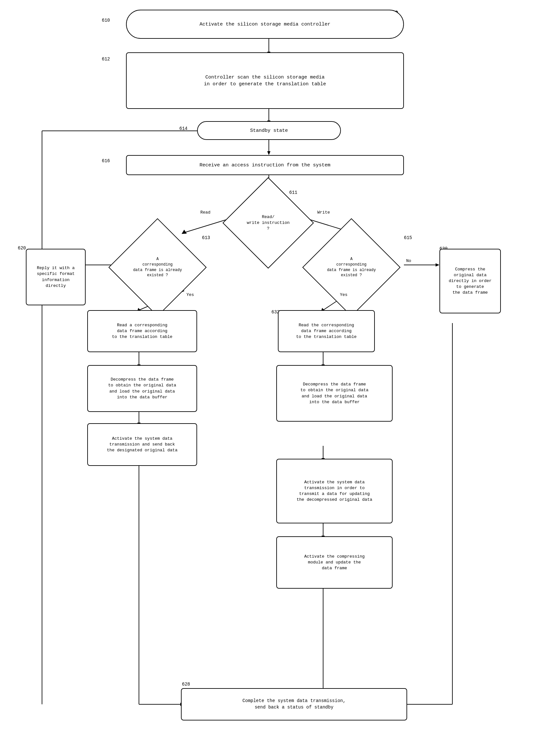 This screenshot has height=756, width=538. What do you see at coordinates (206, 238) in the screenshot?
I see `ref-613: 613` at bounding box center [206, 238].